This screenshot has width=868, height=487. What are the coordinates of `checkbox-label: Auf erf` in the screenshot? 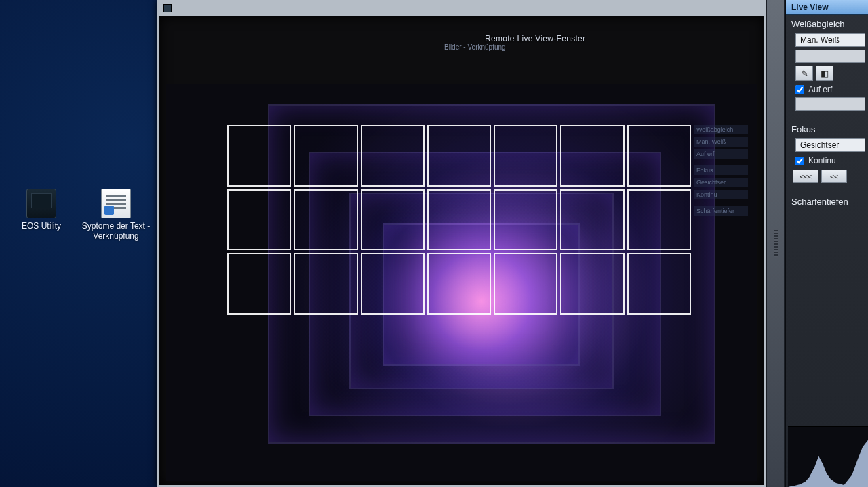 It's located at (821, 90).